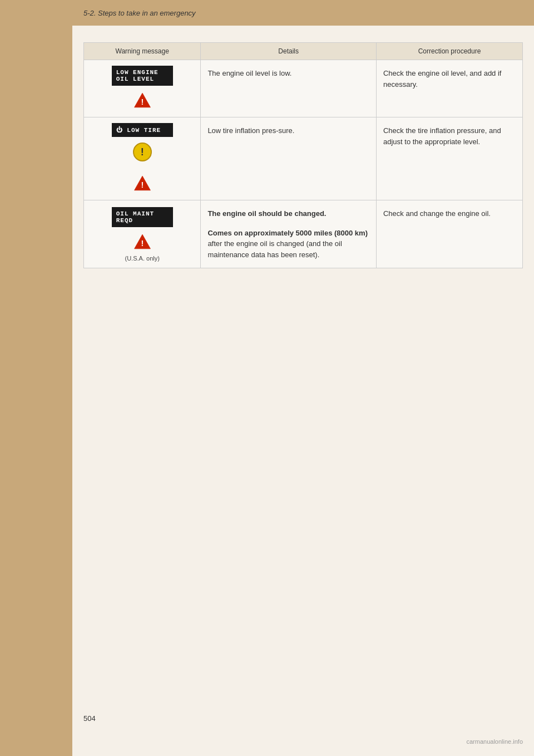  Describe the element at coordinates (449, 159) in the screenshot. I see `correction-cell-2: Check the tire inflation pressure, and a…` at that location.